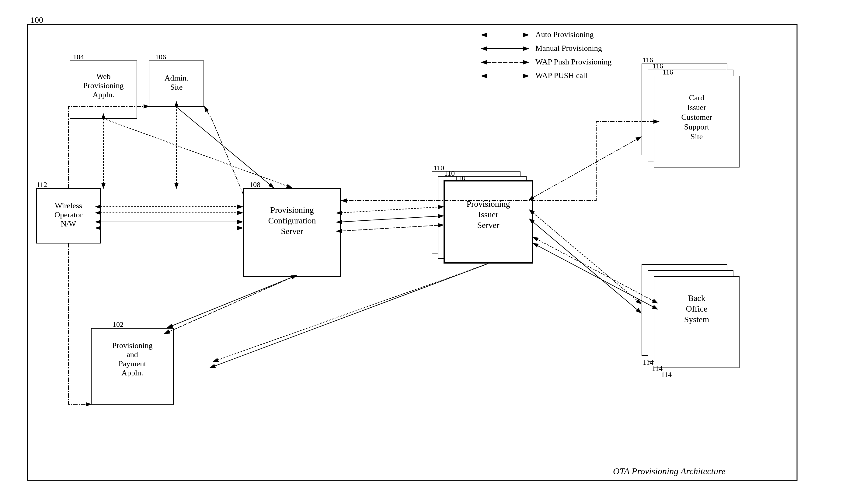 The height and width of the screenshot is (504, 846). Describe the element at coordinates (177, 78) in the screenshot. I see `admin-site-label: Admin.` at that location.